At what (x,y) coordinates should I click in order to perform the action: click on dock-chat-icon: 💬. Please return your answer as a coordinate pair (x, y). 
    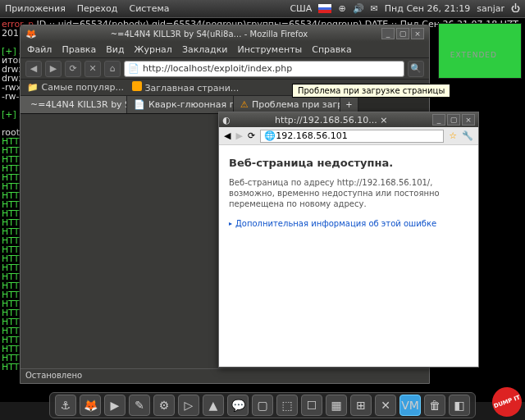
    Looking at the image, I should click on (238, 405).